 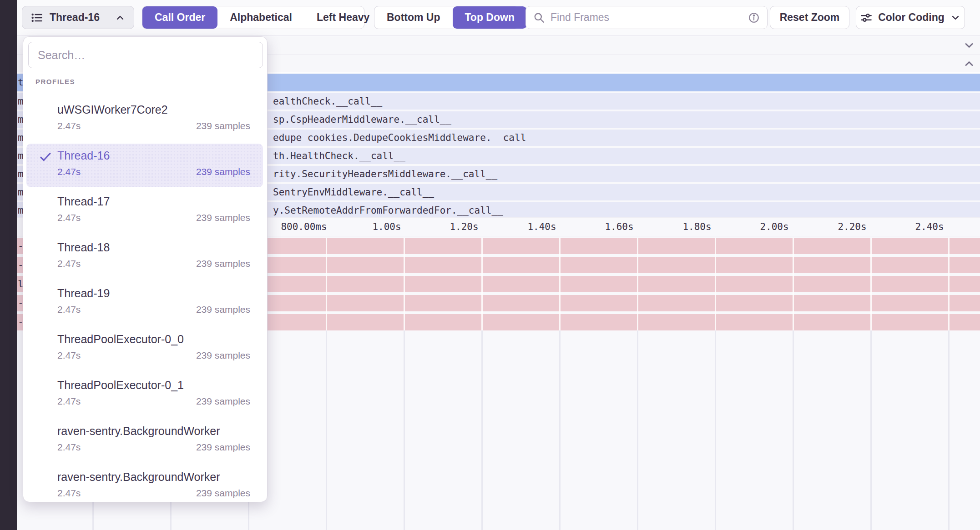 I want to click on tab-bottom-up: Bottom Up, so click(x=414, y=17).